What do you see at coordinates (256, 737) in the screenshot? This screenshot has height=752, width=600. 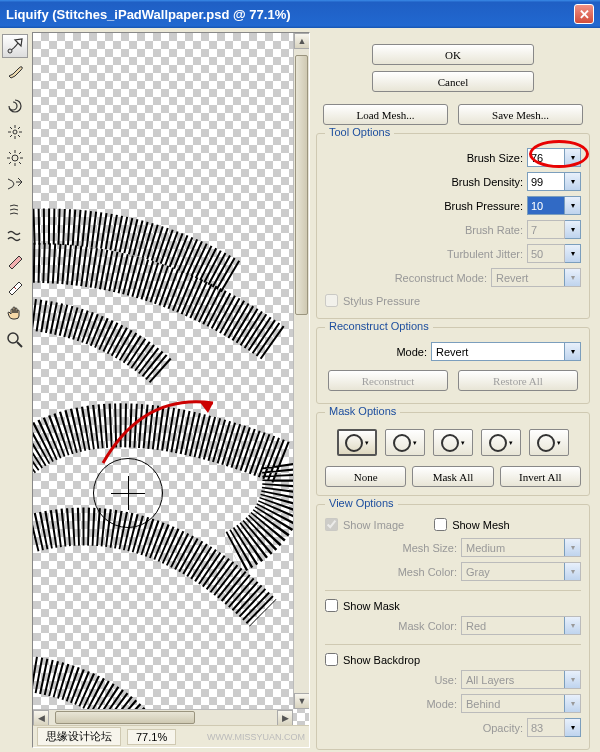 I see `watermark: WWW.MISSYUAN.COM` at bounding box center [256, 737].